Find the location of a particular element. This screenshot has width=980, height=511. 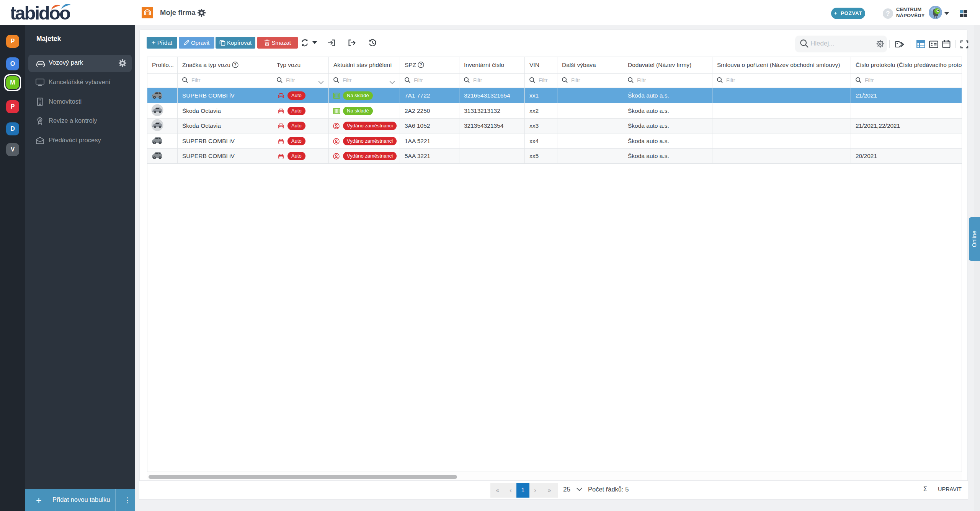

svg-text: tabidoo is located at coordinates (41, 13).